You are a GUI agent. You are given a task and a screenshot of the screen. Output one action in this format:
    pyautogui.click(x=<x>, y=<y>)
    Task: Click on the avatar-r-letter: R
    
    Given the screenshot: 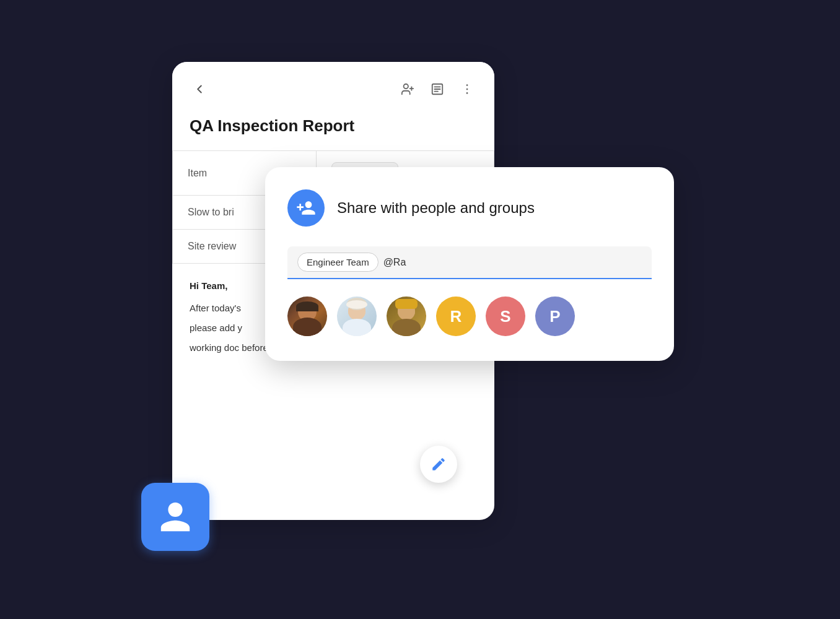 What is the action you would take?
    pyautogui.click(x=456, y=317)
    